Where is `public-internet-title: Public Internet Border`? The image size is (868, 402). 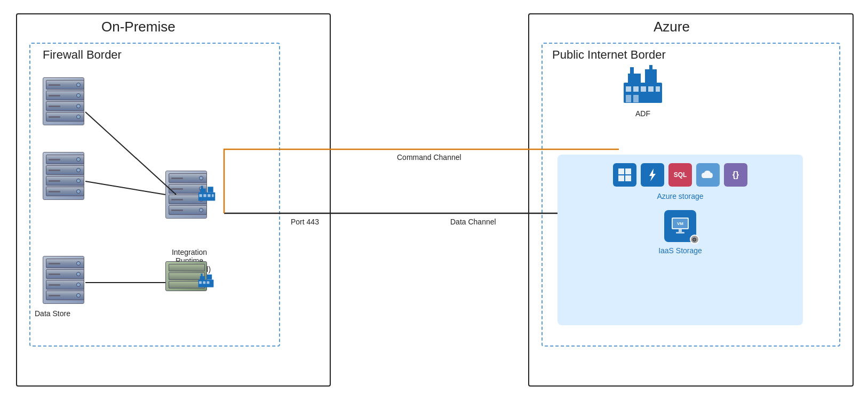
public-internet-title: Public Internet Border is located at coordinates (609, 55).